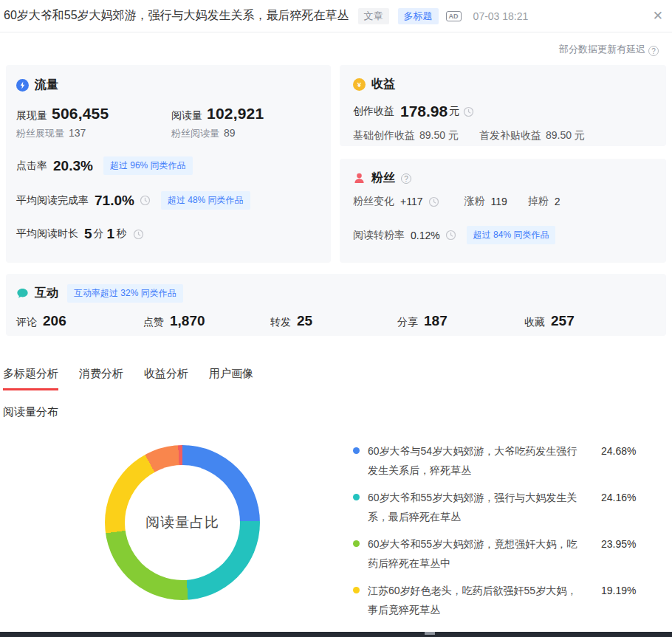 The image size is (672, 637). Describe the element at coordinates (453, 16) in the screenshot. I see `ad-icon: AD` at that location.